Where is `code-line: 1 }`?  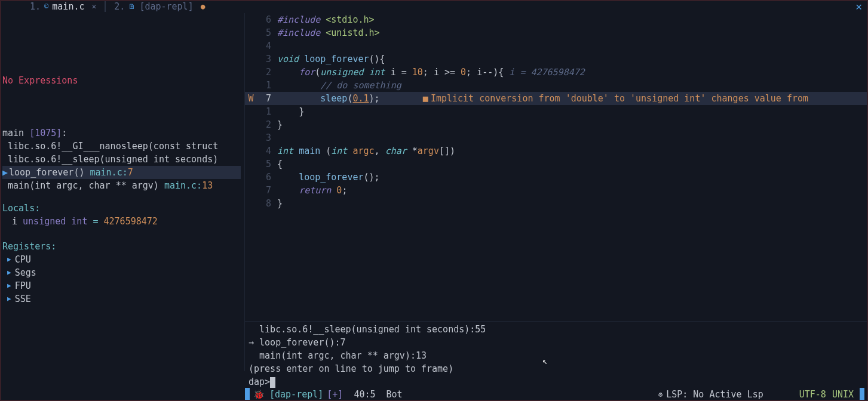
code-line: 1 } is located at coordinates (557, 112).